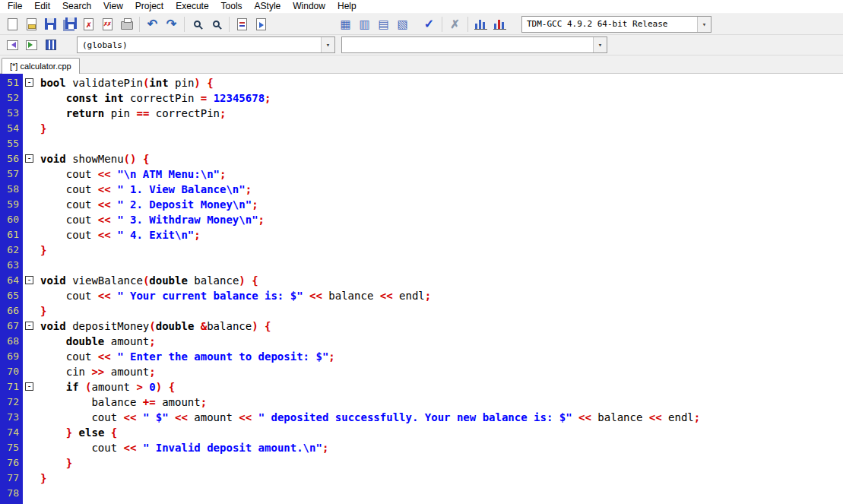 Image resolution: width=843 pixels, height=504 pixels. What do you see at coordinates (32, 24) in the screenshot?
I see `open-file-button` at bounding box center [32, 24].